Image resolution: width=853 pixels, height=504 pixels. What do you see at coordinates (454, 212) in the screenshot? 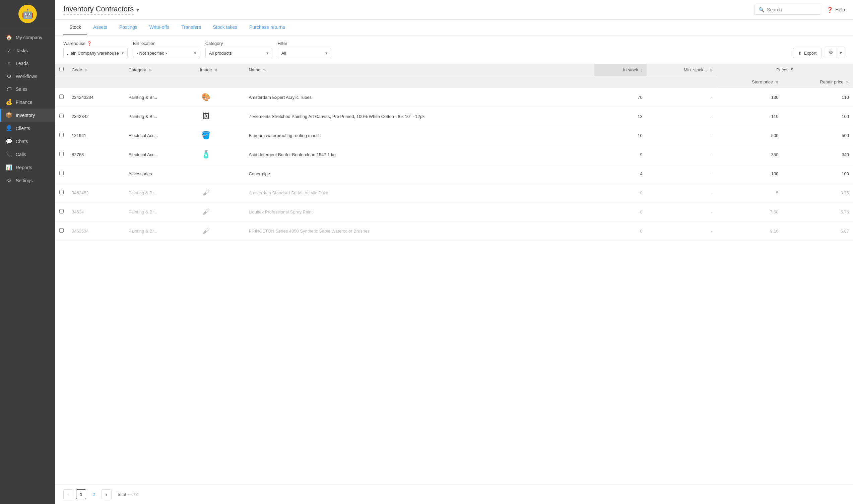
I see `table-row: 34534 Painting & Br... 🖌 Liquitex Profes…` at bounding box center [454, 212].